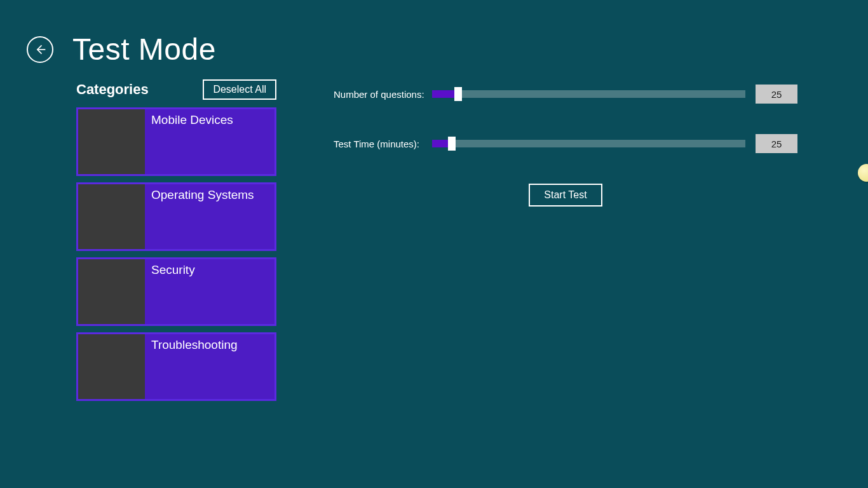 This screenshot has width=868, height=488. I want to click on questions-slider-fill, so click(444, 94).